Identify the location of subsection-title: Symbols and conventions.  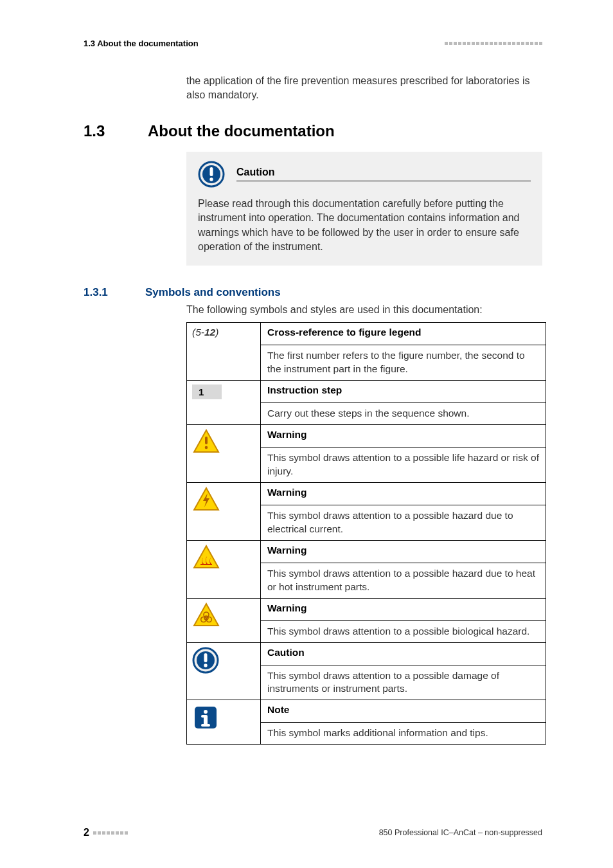
(213, 293).